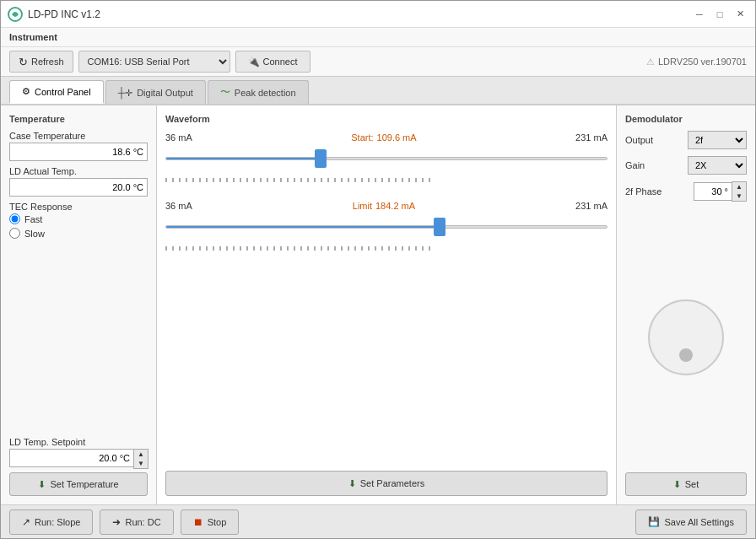  I want to click on slider2-wrapper, so click(386, 227).